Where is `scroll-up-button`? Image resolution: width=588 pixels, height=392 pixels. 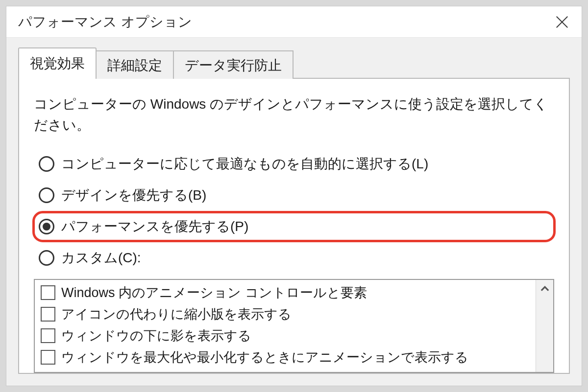 scroll-up-button is located at coordinates (545, 289).